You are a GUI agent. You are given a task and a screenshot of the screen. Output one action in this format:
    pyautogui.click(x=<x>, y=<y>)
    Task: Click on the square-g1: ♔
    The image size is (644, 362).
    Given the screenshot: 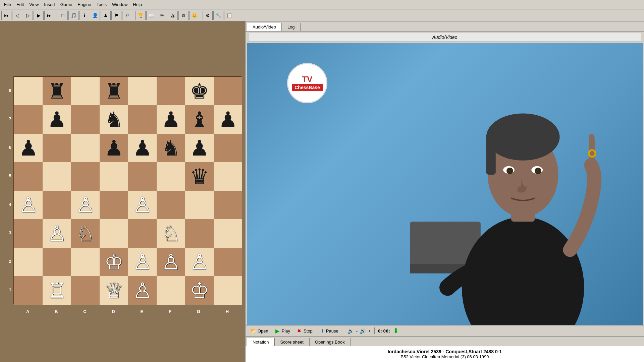 What is the action you would take?
    pyautogui.click(x=199, y=290)
    